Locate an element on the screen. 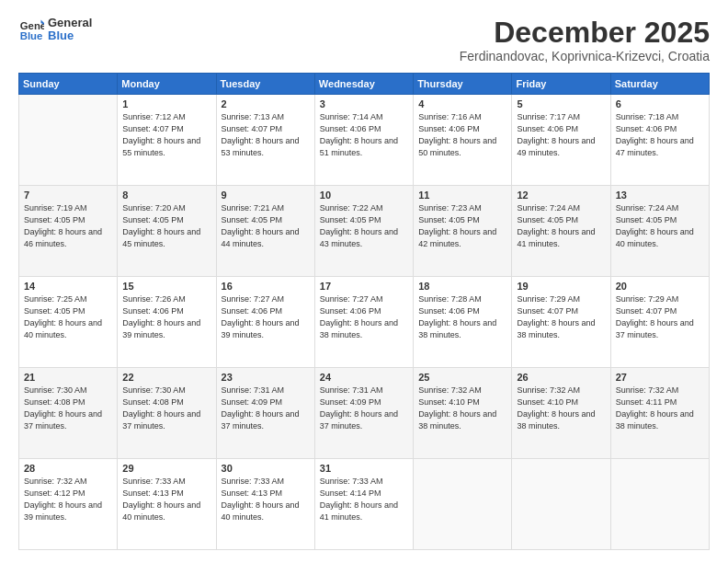  day-number: 25 is located at coordinates (462, 377).